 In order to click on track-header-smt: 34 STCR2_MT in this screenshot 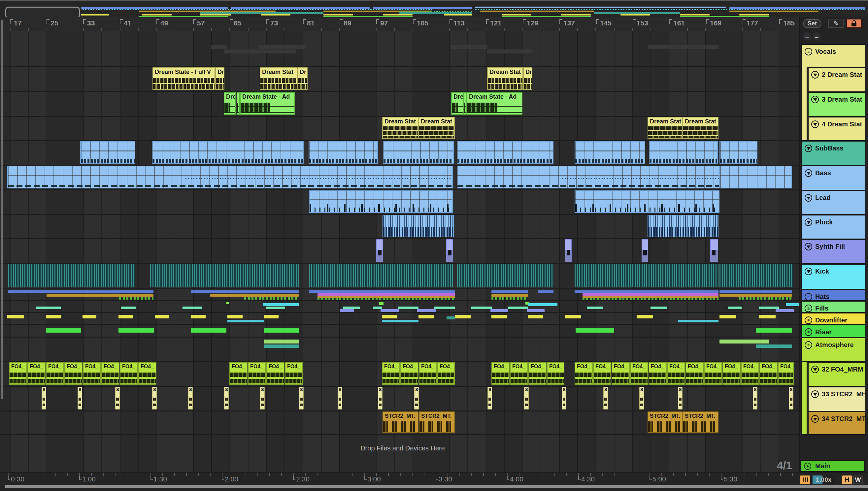, I will do `click(837, 423)`.